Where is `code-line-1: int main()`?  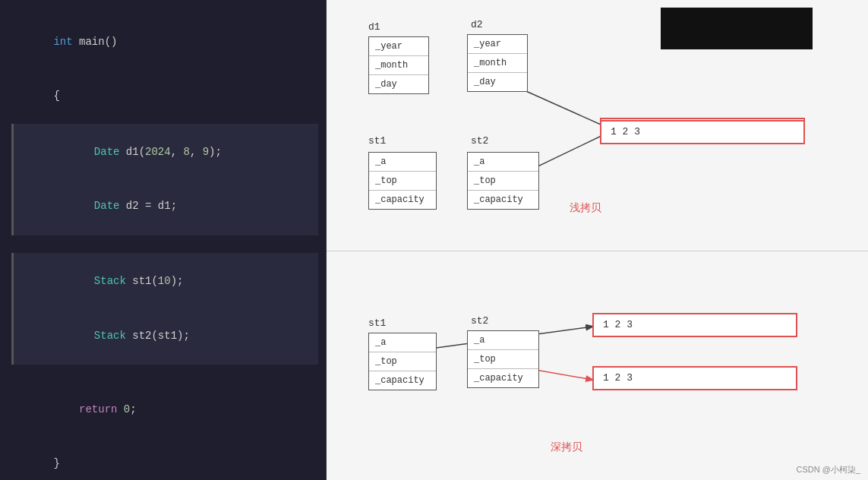 code-line-1: int main() is located at coordinates (167, 43).